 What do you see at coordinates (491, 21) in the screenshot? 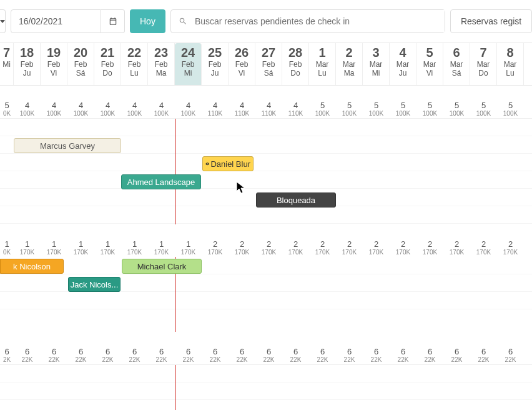
I see `registered-reservations-button: Reservas regist` at bounding box center [491, 21].